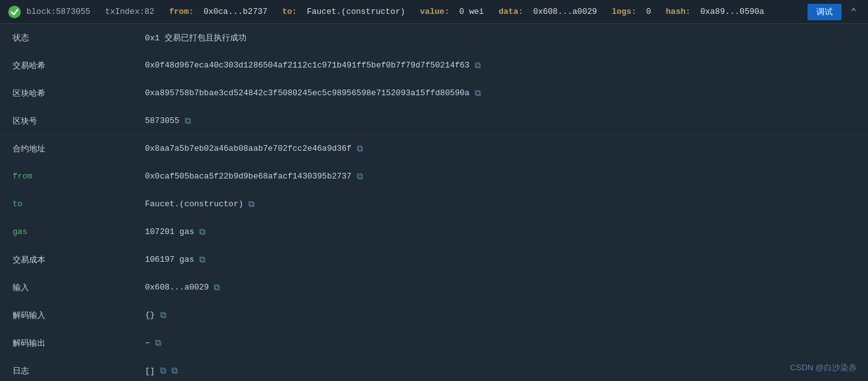  What do you see at coordinates (248, 177) in the screenshot?
I see `value-text-from: 0x0caf505baca5f22b9d9be68afacf1430395b27…` at bounding box center [248, 177].